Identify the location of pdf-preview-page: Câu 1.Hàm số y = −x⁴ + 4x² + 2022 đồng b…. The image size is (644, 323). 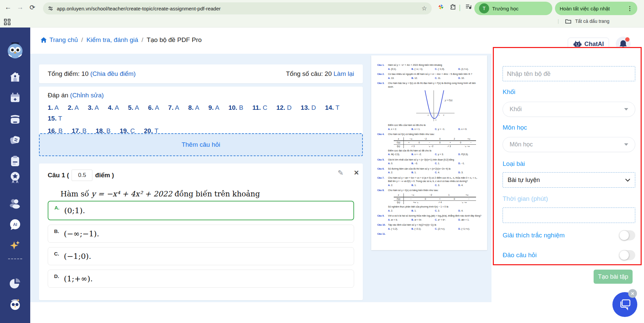
(429, 153).